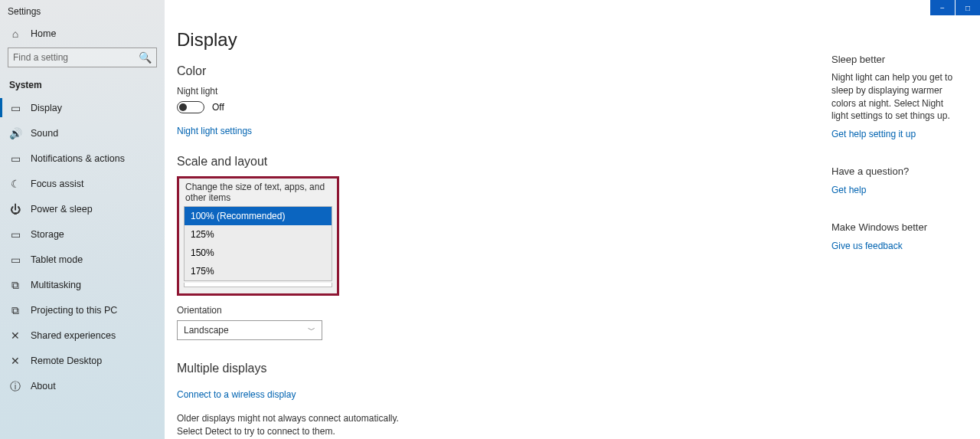  What do you see at coordinates (895, 97) in the screenshot?
I see `info-sleep-body: Night light can help you get to sleep by…` at bounding box center [895, 97].